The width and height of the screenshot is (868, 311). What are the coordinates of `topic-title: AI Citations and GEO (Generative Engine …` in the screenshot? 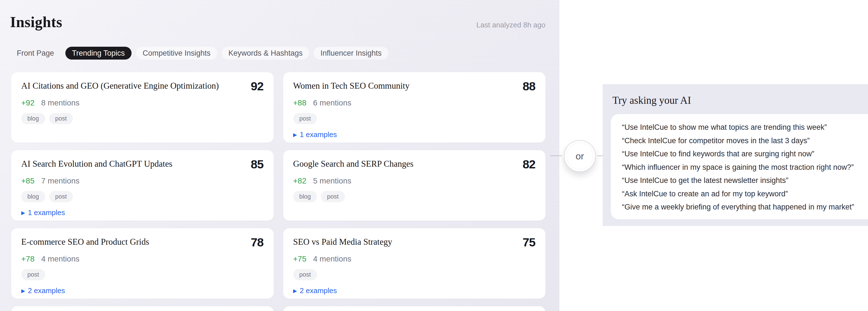 It's located at (130, 86).